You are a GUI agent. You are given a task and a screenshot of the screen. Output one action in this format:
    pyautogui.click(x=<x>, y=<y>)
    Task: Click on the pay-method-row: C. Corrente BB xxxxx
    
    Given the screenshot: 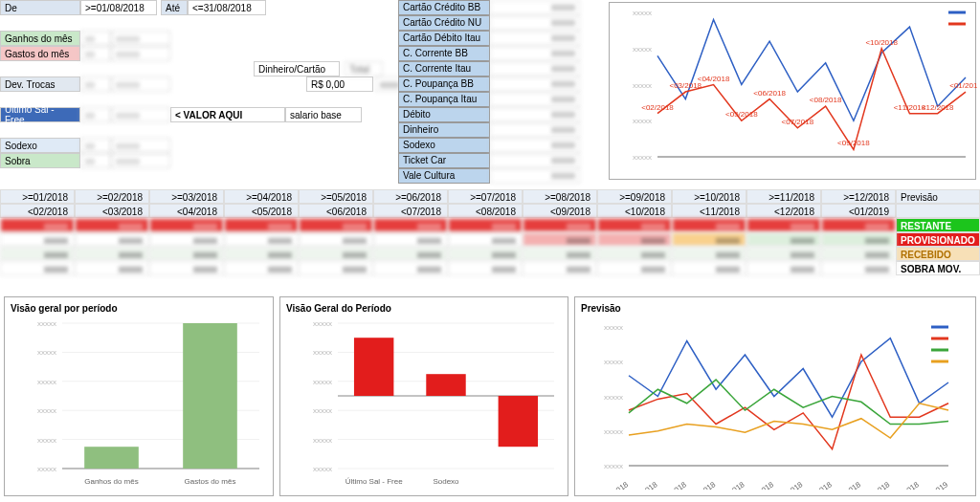 What is the action you would take?
    pyautogui.click(x=489, y=54)
    